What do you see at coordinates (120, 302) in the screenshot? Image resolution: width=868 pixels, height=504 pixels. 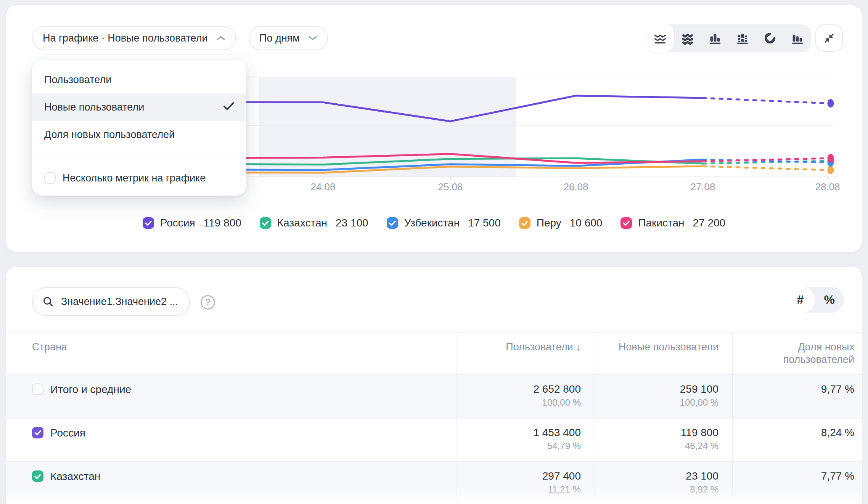 I see `filter-input-value: Значение1.Значение2 ...` at bounding box center [120, 302].